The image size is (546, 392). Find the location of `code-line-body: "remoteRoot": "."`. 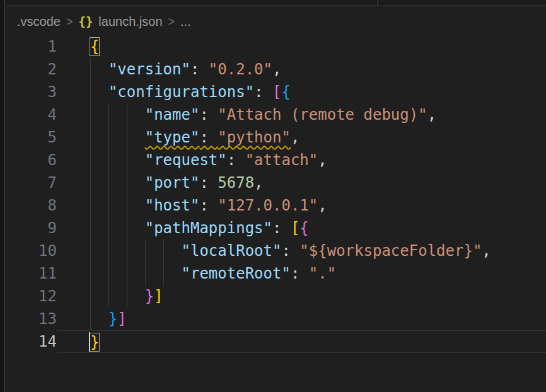

code-line-body: "remoteRoot": "." is located at coordinates (301, 274).